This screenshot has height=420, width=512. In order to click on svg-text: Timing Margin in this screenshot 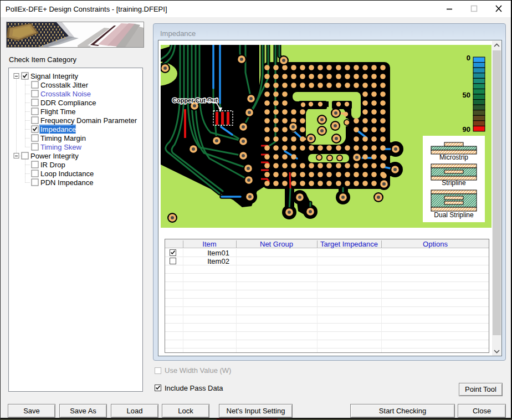, I will do `click(63, 139)`.